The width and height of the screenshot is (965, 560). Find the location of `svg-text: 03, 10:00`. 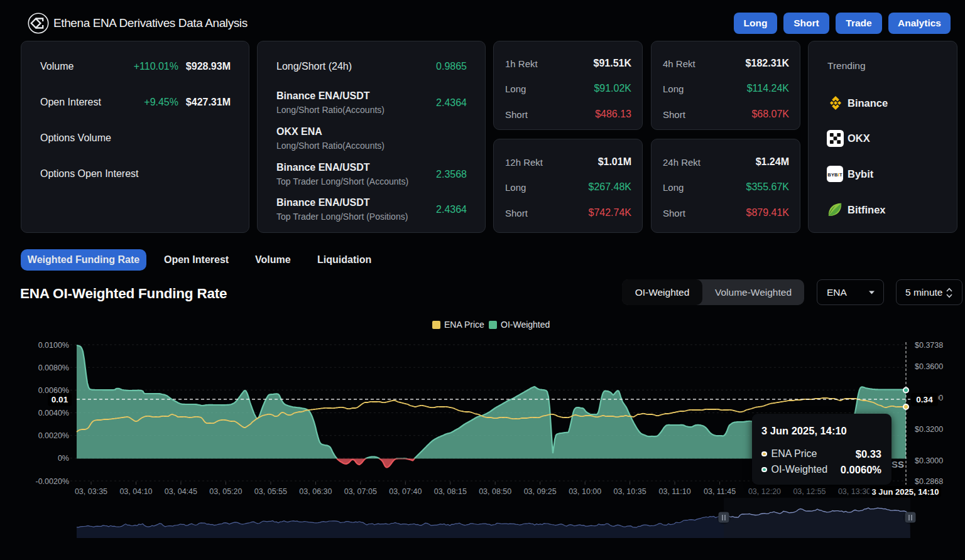

svg-text: 03, 10:00 is located at coordinates (585, 492).